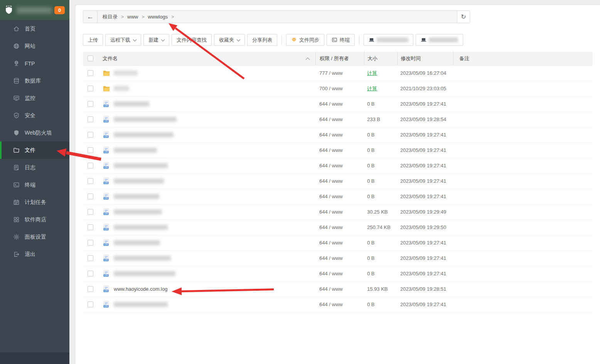 The height and width of the screenshot is (364, 600). What do you see at coordinates (425, 59) in the screenshot?
I see `column-header-modified: 修改时间` at bounding box center [425, 59].